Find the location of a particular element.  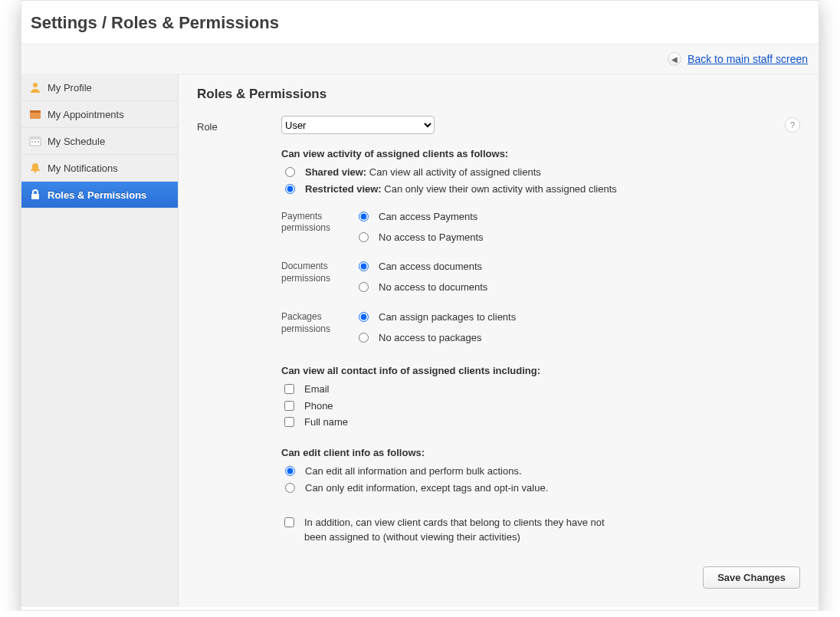

role-select: User is located at coordinates (358, 125).